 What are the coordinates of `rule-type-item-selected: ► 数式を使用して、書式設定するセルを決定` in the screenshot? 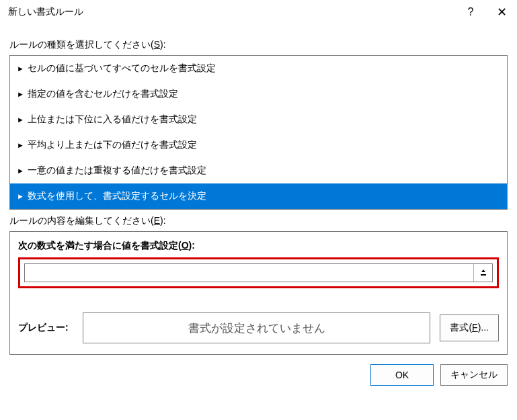 It's located at (258, 196).